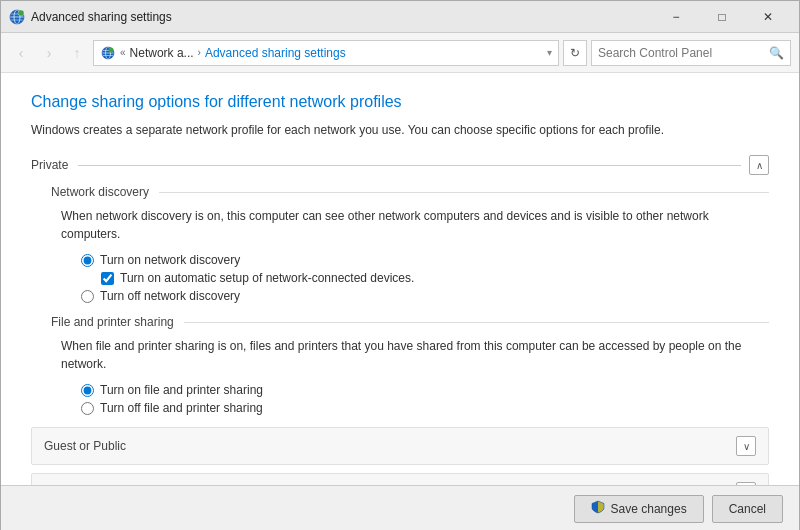 Image resolution: width=800 pixels, height=530 pixels. What do you see at coordinates (768, 17) in the screenshot?
I see `close-button: ✕` at bounding box center [768, 17].